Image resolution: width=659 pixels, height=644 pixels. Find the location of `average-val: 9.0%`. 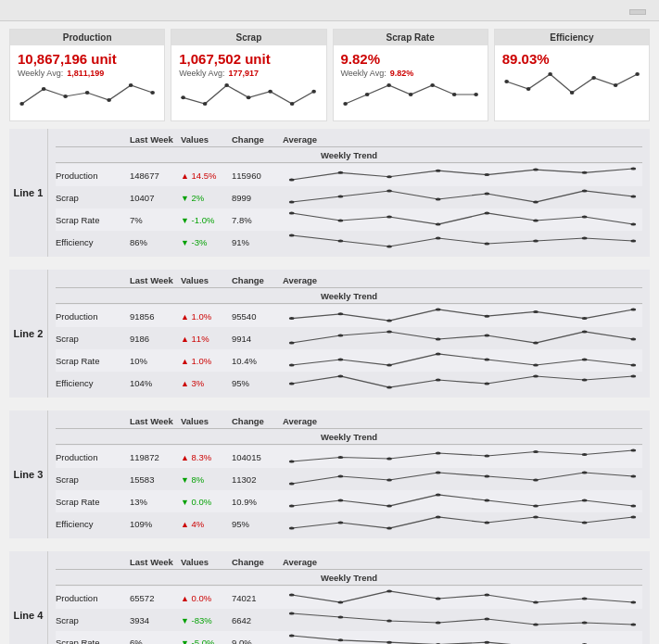

average-val: 9.0% is located at coordinates (258, 641).